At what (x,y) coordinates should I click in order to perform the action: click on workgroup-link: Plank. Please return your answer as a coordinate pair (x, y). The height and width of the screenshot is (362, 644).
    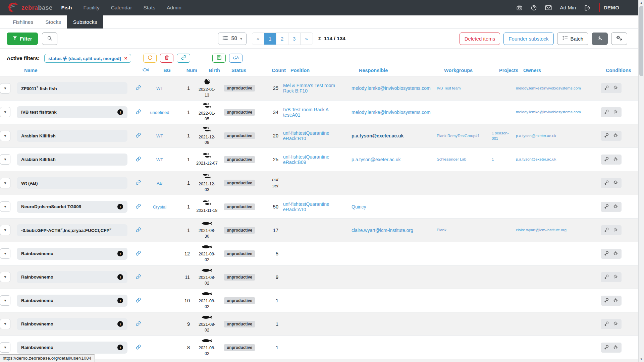
    Looking at the image, I should click on (441, 230).